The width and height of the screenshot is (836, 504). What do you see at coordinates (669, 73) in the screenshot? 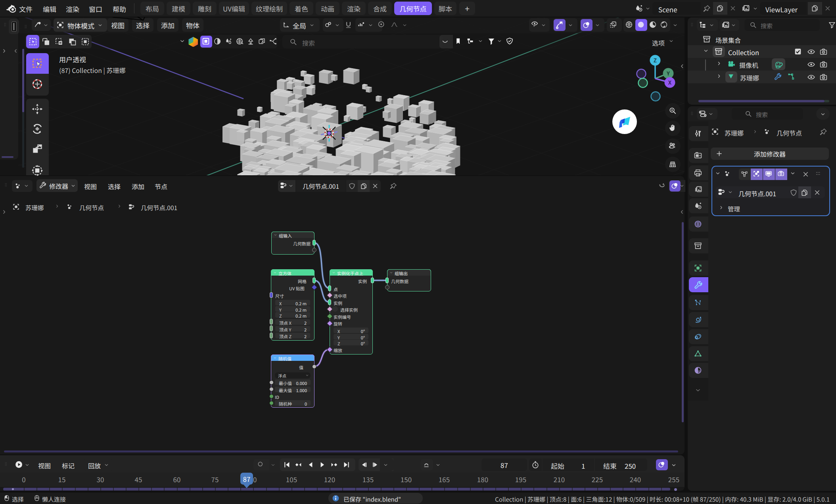
I see `svg-text: Y` at bounding box center [669, 73].